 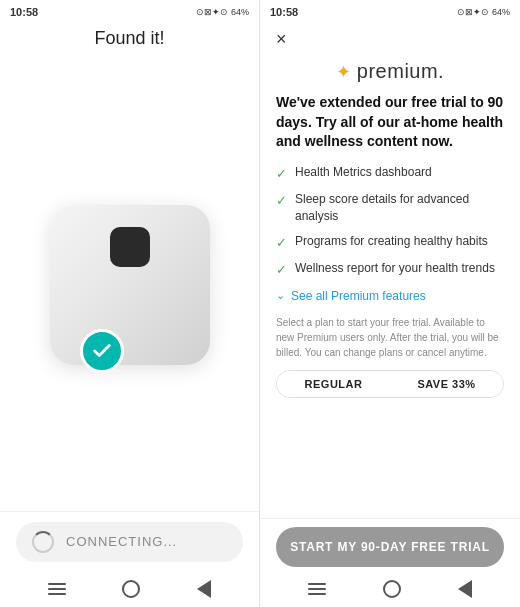 What do you see at coordinates (446, 384) in the screenshot?
I see `plan-save-tab: SAVE 33%` at bounding box center [446, 384].